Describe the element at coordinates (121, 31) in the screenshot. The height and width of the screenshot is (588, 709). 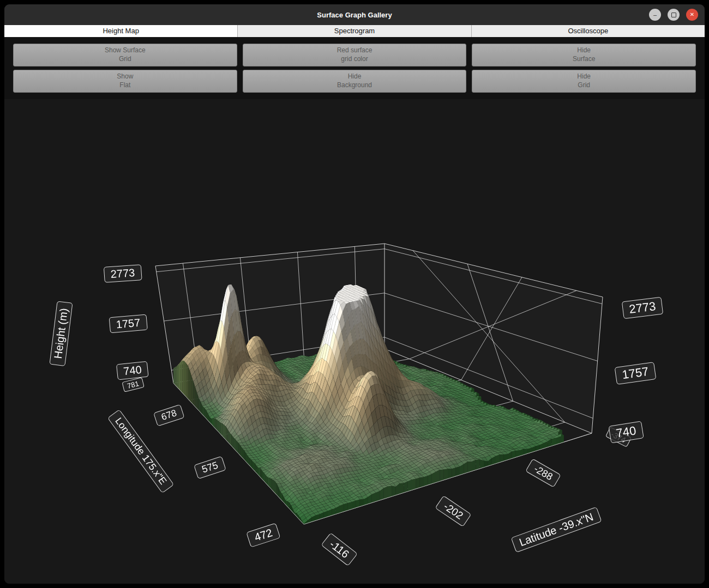
I see `tab-height-map: Height Map` at that location.